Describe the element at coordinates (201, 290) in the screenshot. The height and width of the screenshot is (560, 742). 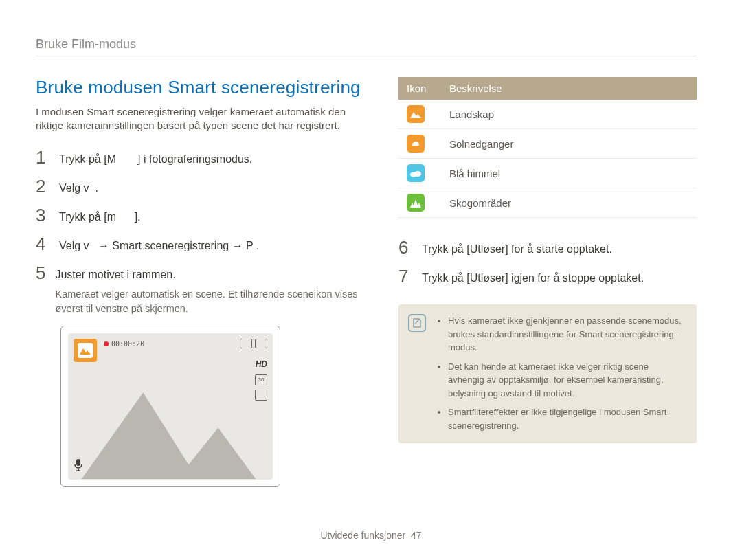
I see `step-5: 5 Juster motivet i rammen. Kameraet velg…` at that location.